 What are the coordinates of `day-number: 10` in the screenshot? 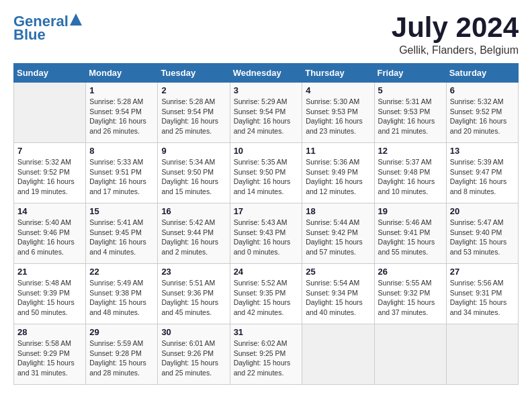 It's located at (266, 150).